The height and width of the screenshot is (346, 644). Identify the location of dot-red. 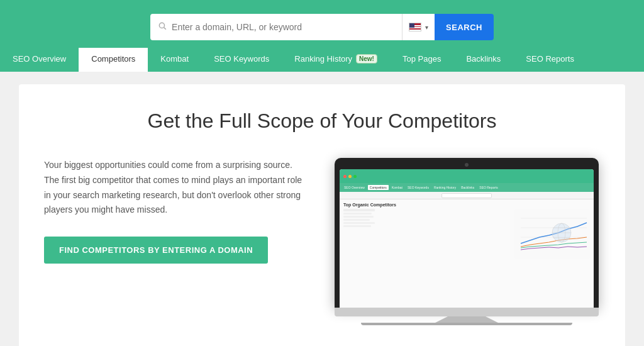
(345, 176).